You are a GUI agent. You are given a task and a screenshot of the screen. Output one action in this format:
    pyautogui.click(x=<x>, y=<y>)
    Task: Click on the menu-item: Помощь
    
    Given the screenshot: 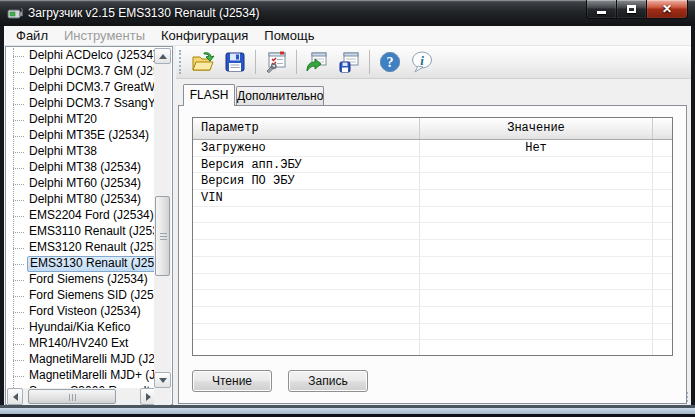 What is the action you would take?
    pyautogui.click(x=289, y=36)
    